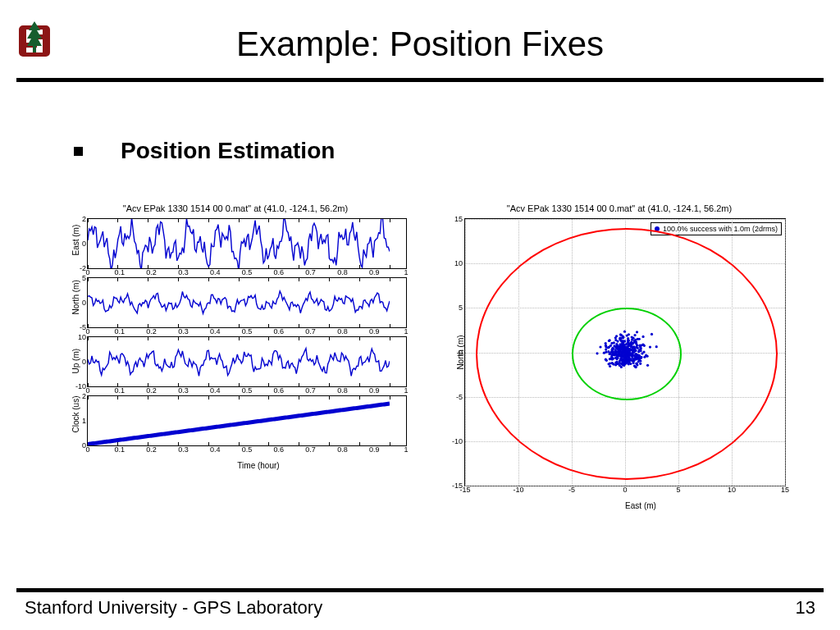 This screenshot has height=630, width=840. I want to click on subplot-0: East (m)-20200.10.20.30.40.50.60.70.80.9…, so click(235, 244).